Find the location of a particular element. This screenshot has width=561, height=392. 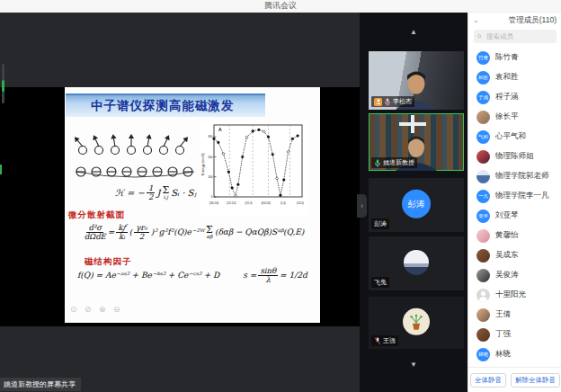

participant-name: 吴俊涛 is located at coordinates (507, 275).